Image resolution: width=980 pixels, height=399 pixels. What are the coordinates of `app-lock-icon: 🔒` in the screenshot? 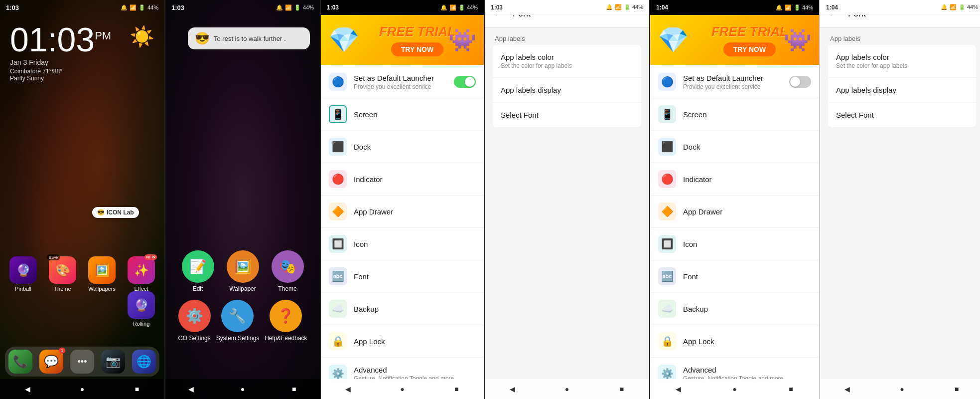 It's located at (338, 341).